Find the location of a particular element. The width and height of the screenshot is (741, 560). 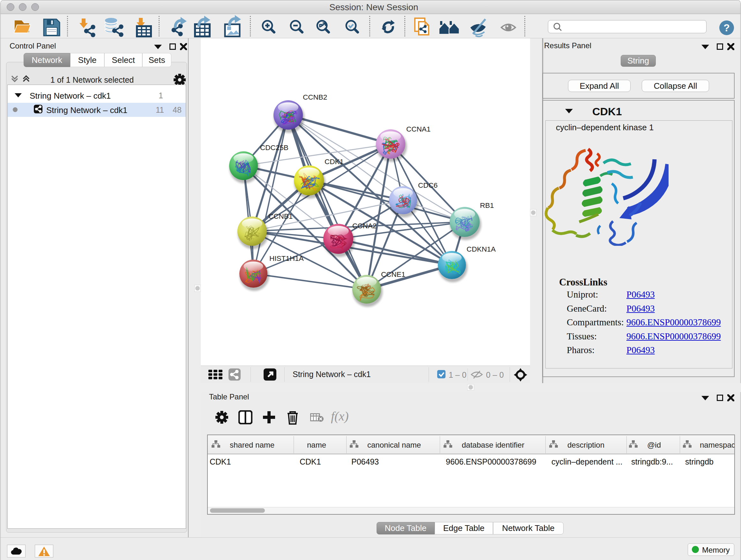

svg-text: CCNA1 is located at coordinates (418, 129).